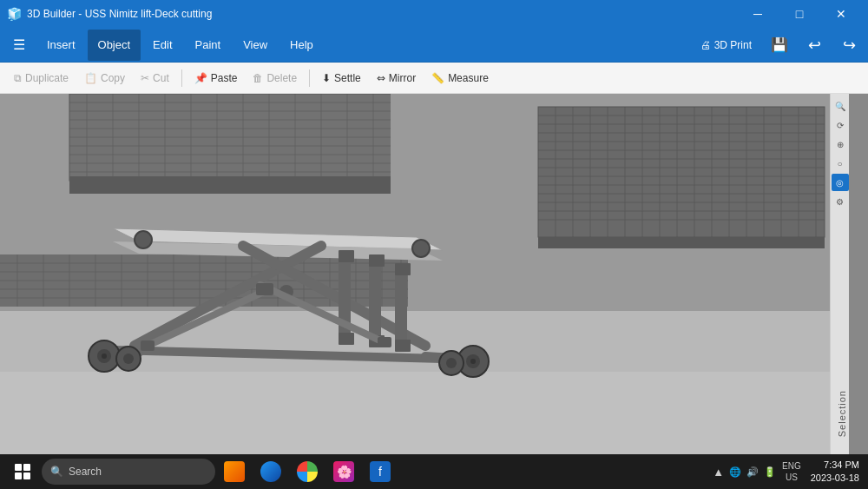 Image resolution: width=868 pixels, height=489 pixels. Describe the element at coordinates (216, 78) in the screenshot. I see `paste-button: 📌 Paste` at that location.